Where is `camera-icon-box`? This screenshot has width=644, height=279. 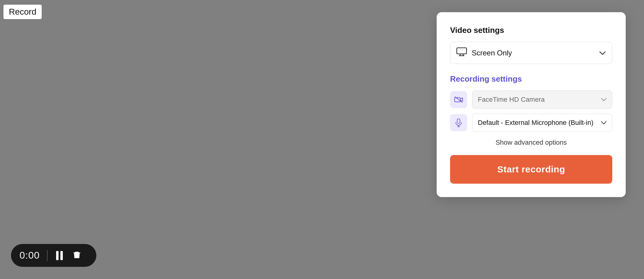
camera-icon-box is located at coordinates (459, 100).